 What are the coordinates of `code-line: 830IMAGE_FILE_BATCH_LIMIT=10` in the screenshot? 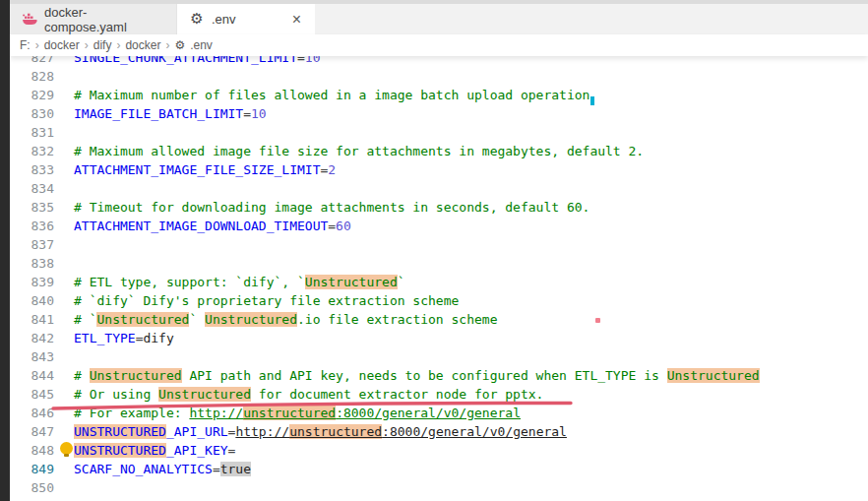 It's located at (439, 114).